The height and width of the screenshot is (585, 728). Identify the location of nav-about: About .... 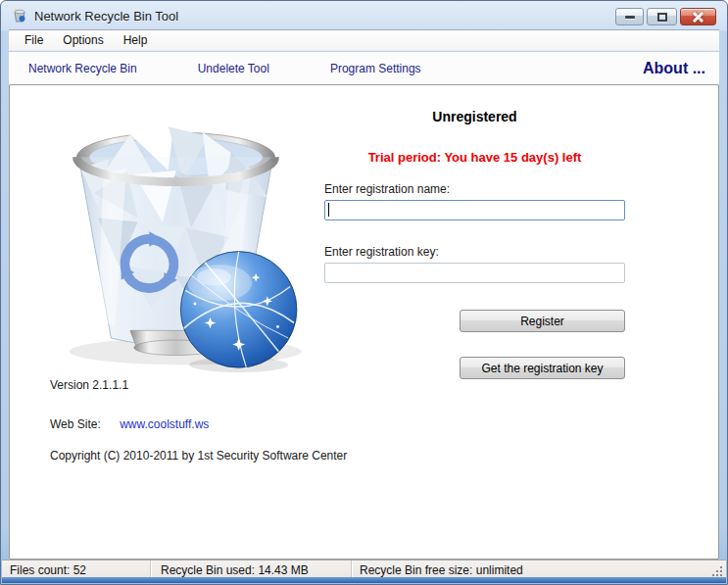
(674, 69).